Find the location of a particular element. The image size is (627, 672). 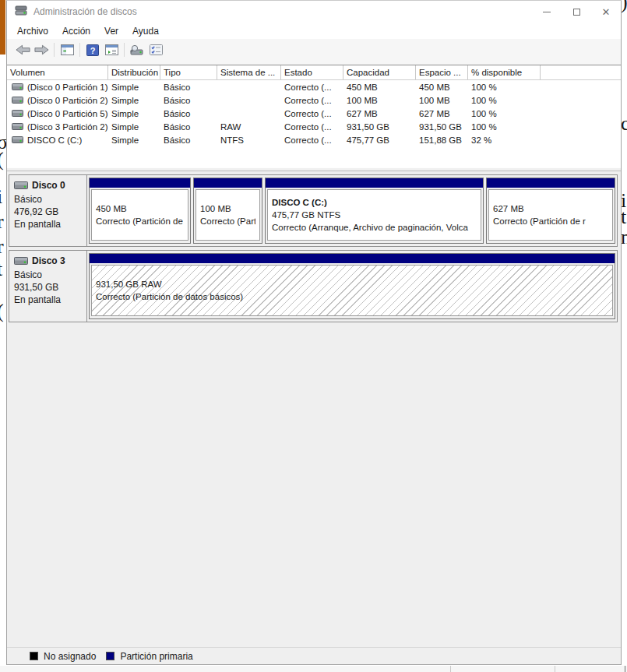

background-text-fragment: i is located at coordinates (2, 197).